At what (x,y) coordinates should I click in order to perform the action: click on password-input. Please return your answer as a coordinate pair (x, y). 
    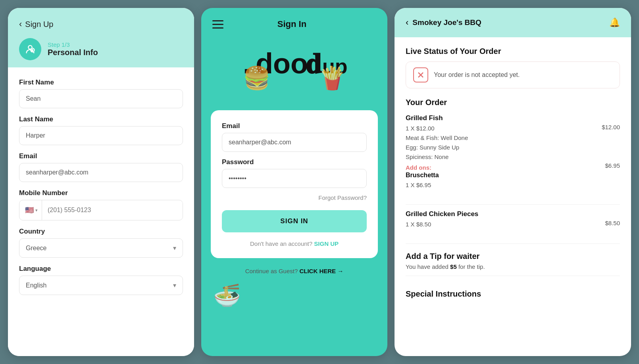
    Looking at the image, I should click on (294, 178).